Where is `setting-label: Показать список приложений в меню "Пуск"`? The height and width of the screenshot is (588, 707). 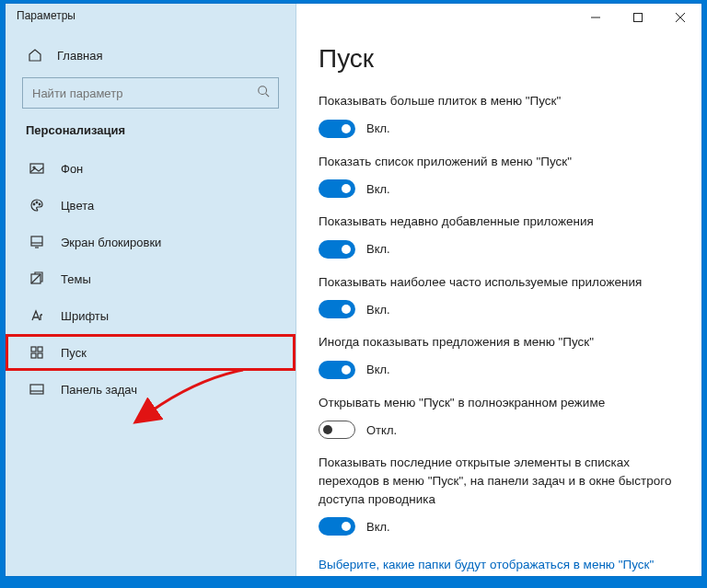 setting-label: Показать список приложений в меню "Пуск" is located at coordinates (499, 162).